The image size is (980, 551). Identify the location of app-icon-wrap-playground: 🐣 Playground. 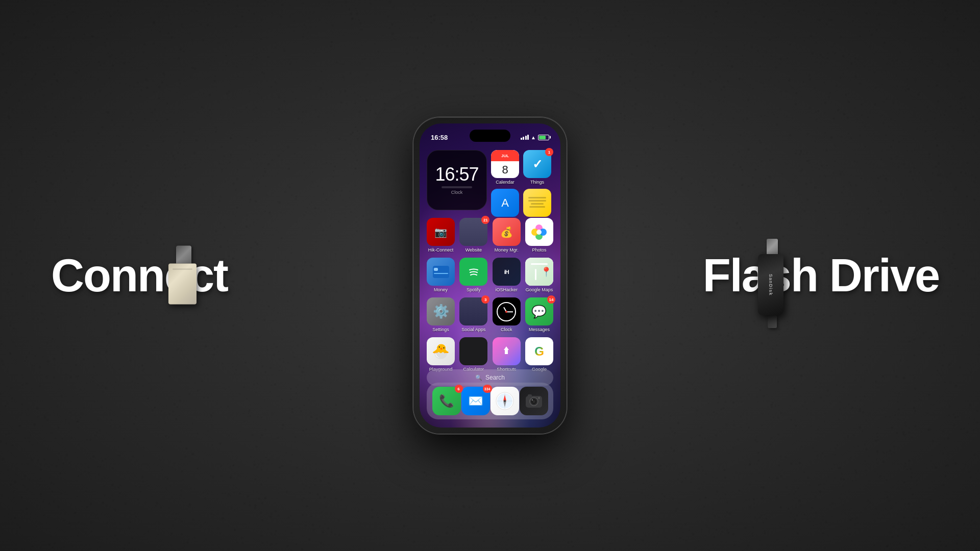
(441, 355).